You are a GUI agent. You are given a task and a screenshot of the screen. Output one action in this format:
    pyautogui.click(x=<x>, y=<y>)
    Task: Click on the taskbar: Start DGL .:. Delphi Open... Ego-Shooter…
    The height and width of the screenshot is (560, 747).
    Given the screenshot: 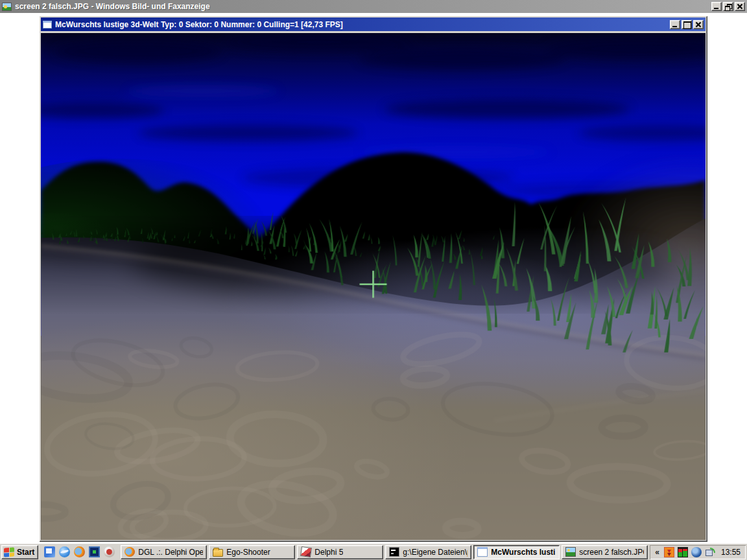 What is the action you would take?
    pyautogui.click(x=374, y=552)
    